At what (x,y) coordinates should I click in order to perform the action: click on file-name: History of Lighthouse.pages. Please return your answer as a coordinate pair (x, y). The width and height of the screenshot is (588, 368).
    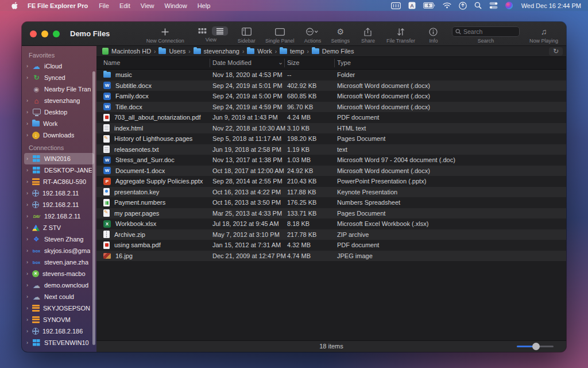
    Looking at the image, I should click on (153, 139).